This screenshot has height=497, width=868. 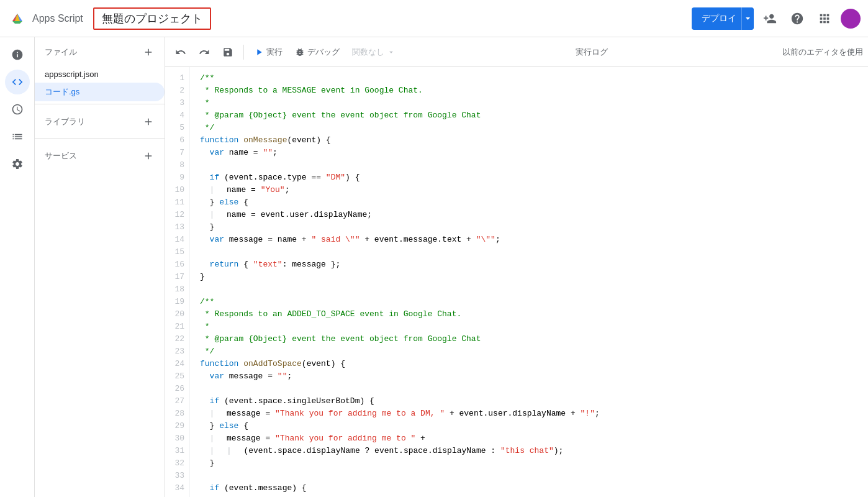 What do you see at coordinates (374, 52) in the screenshot?
I see `function-select: 関数なし` at bounding box center [374, 52].